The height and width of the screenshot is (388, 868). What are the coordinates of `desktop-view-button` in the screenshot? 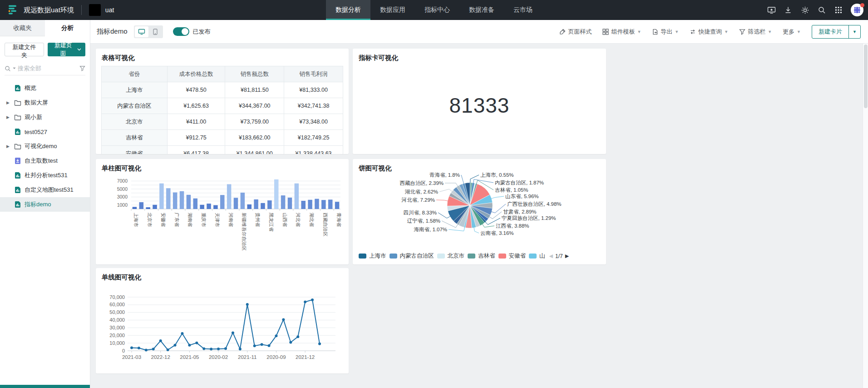 It's located at (142, 32).